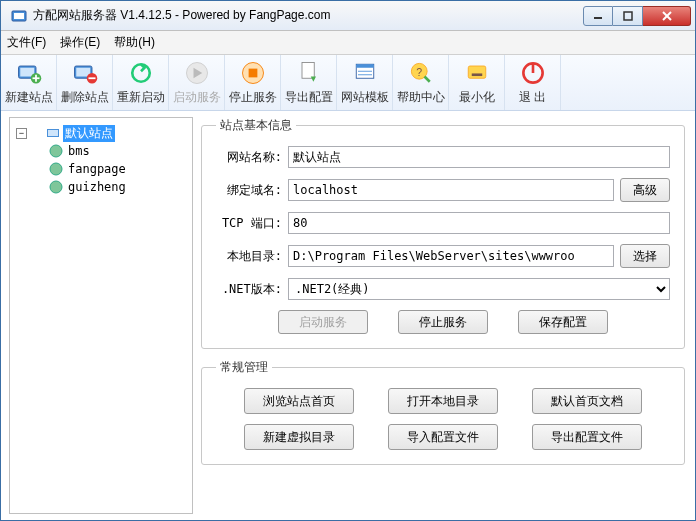 Image resolution: width=696 pixels, height=521 pixels. I want to click on select-dir-button: 选择, so click(645, 256).